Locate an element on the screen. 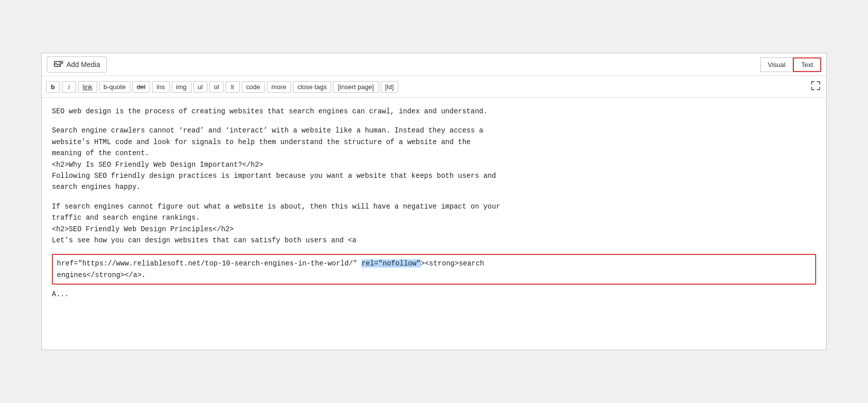 The width and height of the screenshot is (868, 403). highlighted-section: href="https://www.reliablesoft.net/top-1… is located at coordinates (434, 269).